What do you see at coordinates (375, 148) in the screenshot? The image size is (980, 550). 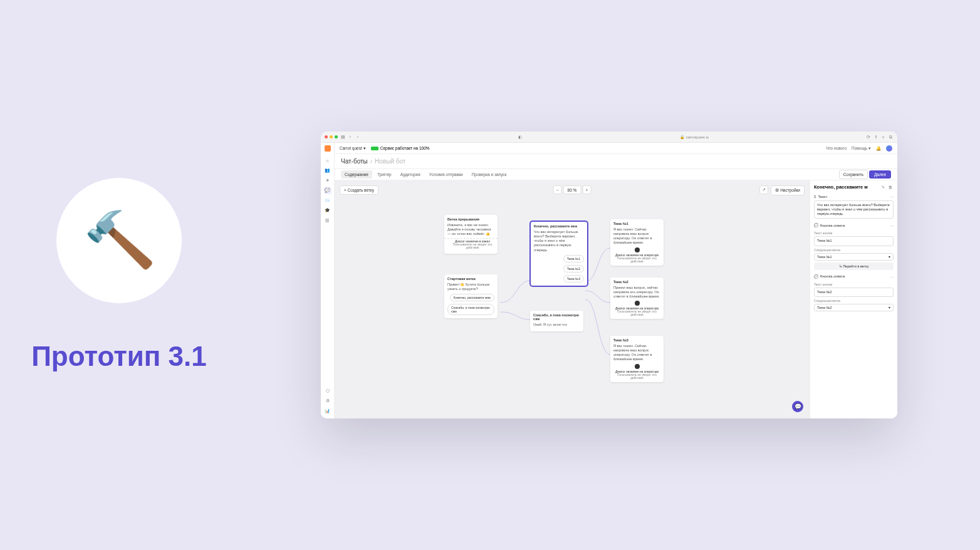 I see `battery-icon` at bounding box center [375, 148].